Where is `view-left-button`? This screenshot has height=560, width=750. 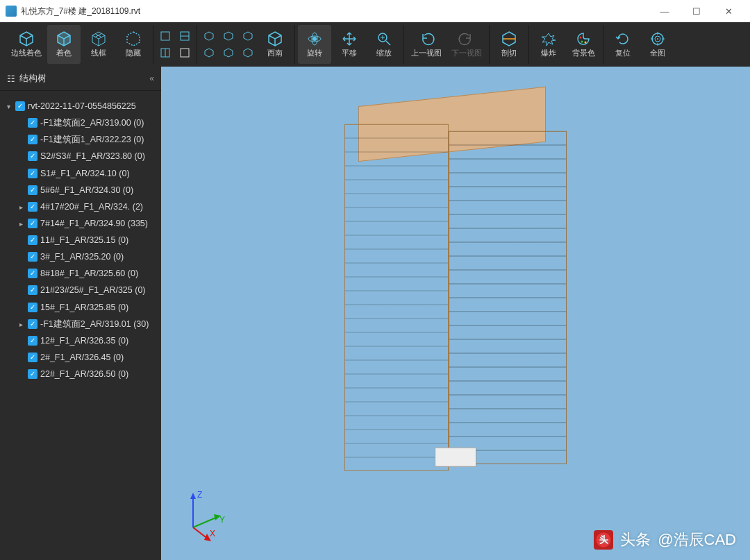 view-left-button is located at coordinates (165, 53).